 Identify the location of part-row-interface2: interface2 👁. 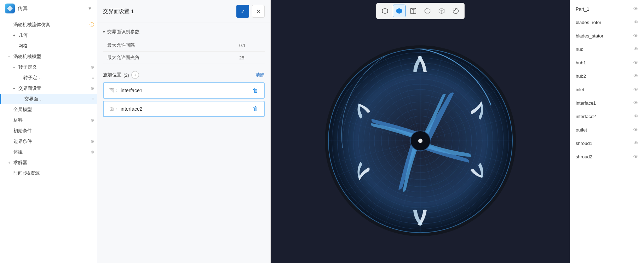
(607, 116).